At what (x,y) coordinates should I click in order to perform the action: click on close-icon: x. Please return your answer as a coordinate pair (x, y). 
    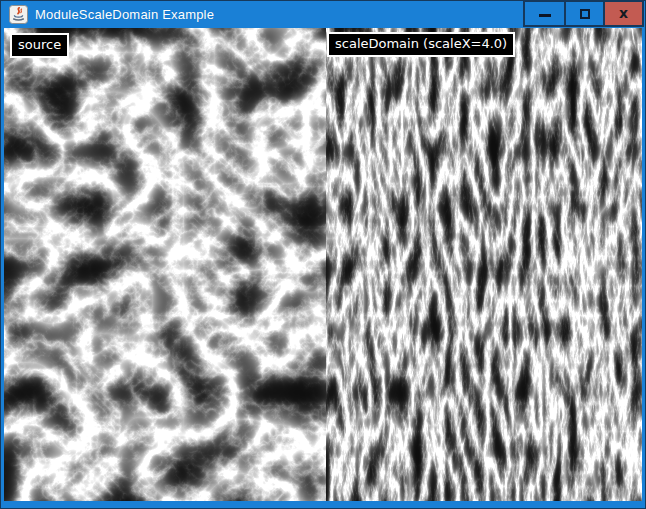
    Looking at the image, I should click on (624, 14).